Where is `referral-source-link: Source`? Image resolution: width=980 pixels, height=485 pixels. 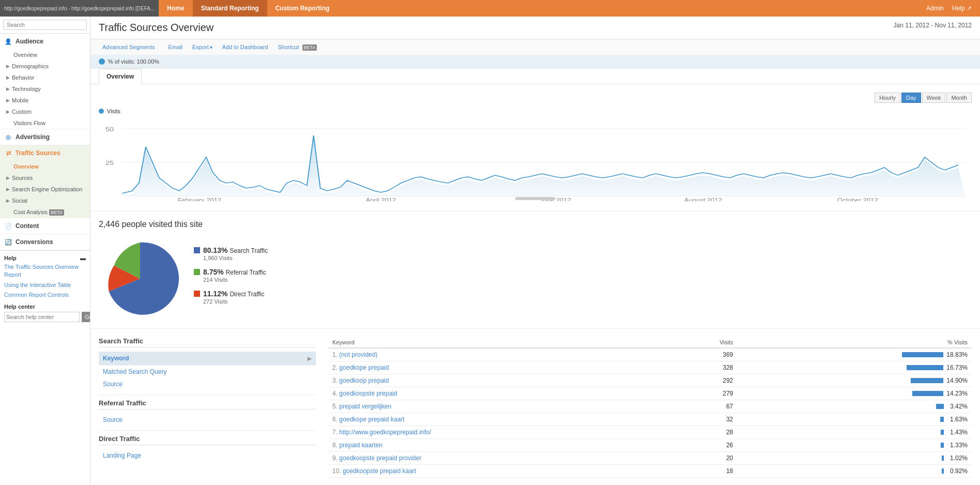
referral-source-link: Source is located at coordinates (207, 420).